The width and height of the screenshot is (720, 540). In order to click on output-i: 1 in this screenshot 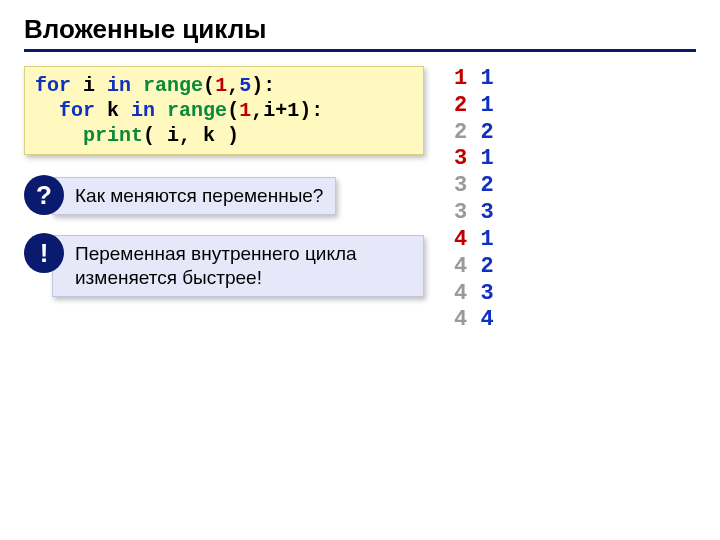, I will do `click(460, 78)`.